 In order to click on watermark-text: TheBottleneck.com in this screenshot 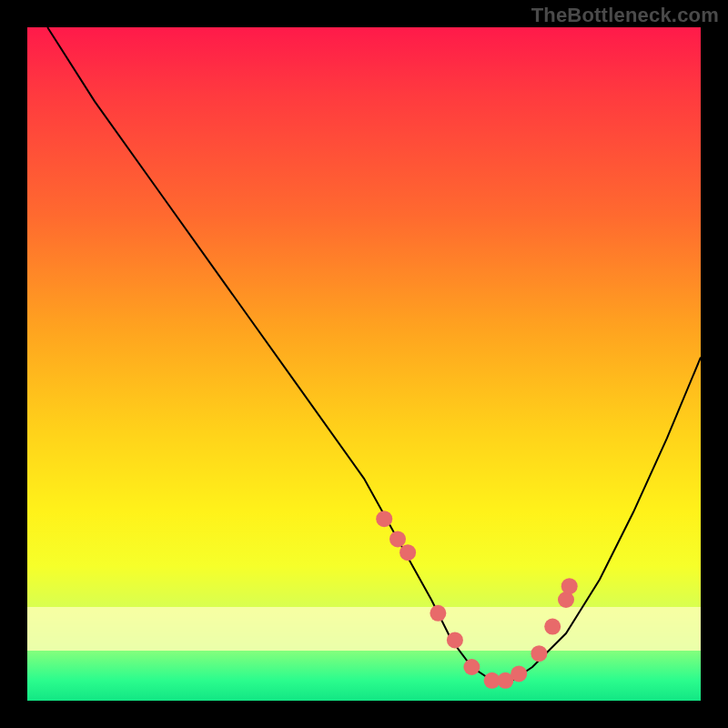, I will do `click(625, 15)`.